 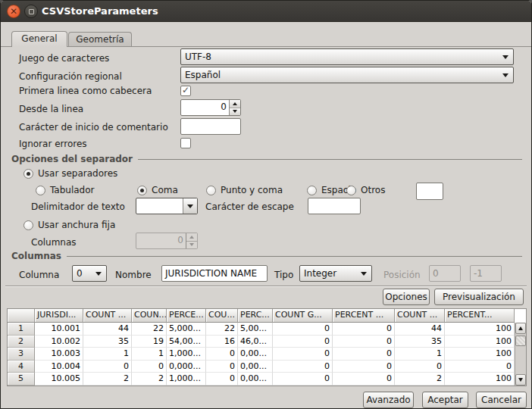 I want to click on table-cell: 19, so click(x=149, y=342).